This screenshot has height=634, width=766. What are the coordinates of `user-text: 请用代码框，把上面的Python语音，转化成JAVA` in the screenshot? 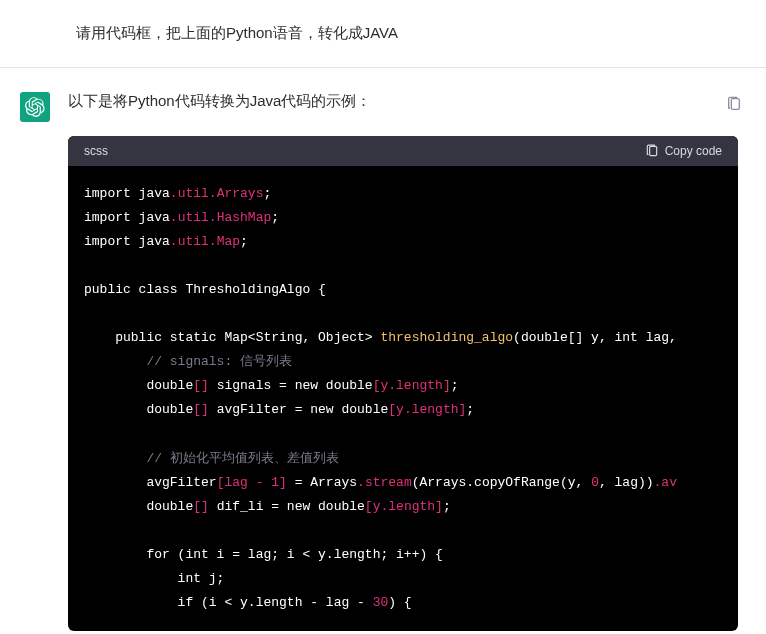 It's located at (237, 32).